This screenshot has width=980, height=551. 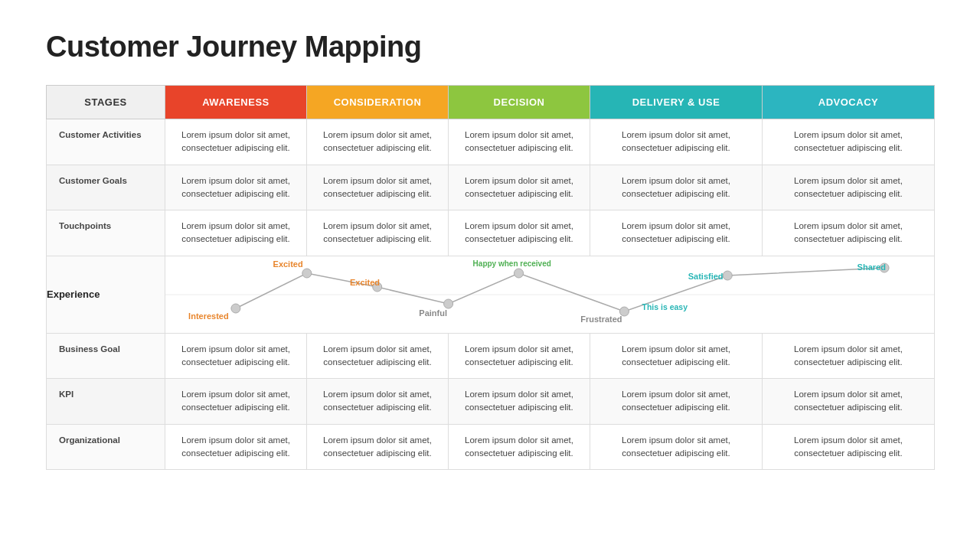 What do you see at coordinates (490, 47) in the screenshot?
I see `page-title: Customer Journey Mapping` at bounding box center [490, 47].